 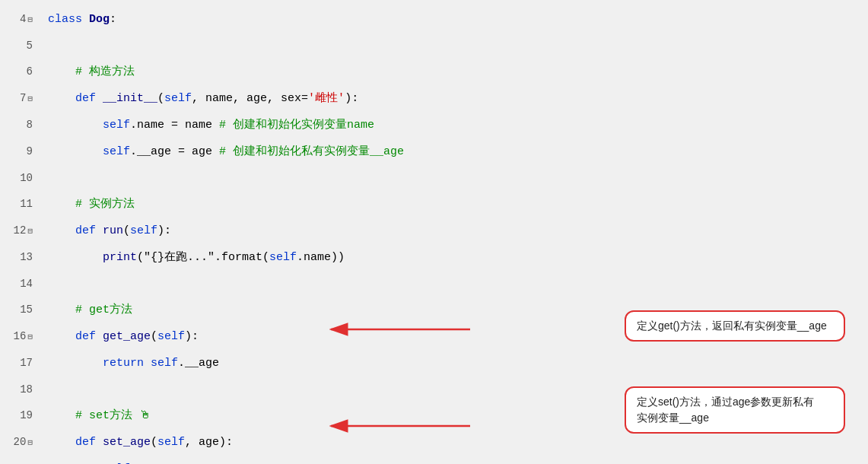 I want to click on line-number: 10, so click(x=21, y=178).